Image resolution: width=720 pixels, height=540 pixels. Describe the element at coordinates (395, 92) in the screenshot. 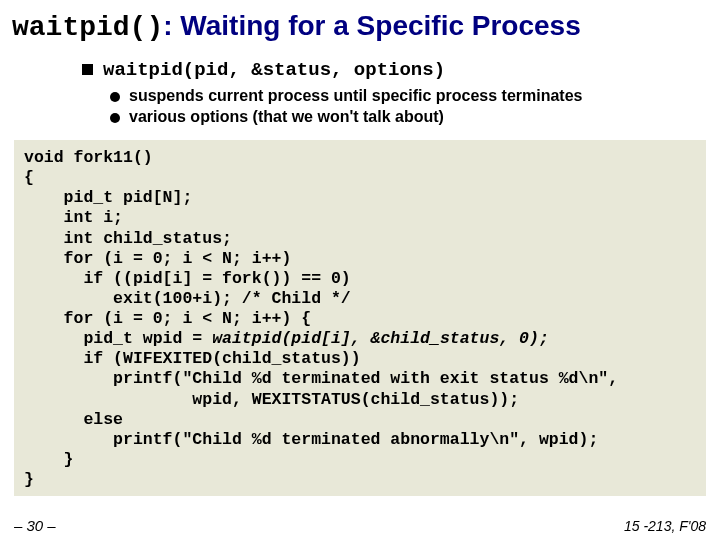

I see `bullet-list: waitpid(pid, &status, options) suspends …` at that location.